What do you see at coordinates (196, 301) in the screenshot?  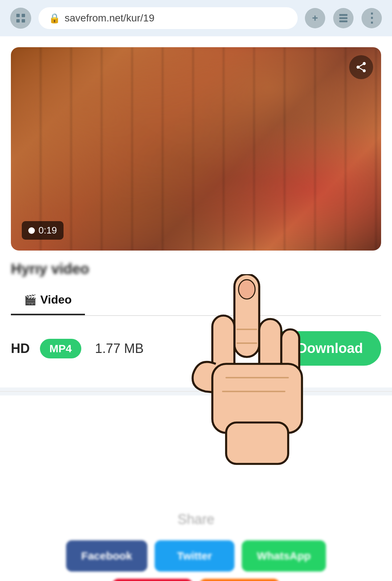 I see `tab-bar: 🎬 Video` at bounding box center [196, 301].